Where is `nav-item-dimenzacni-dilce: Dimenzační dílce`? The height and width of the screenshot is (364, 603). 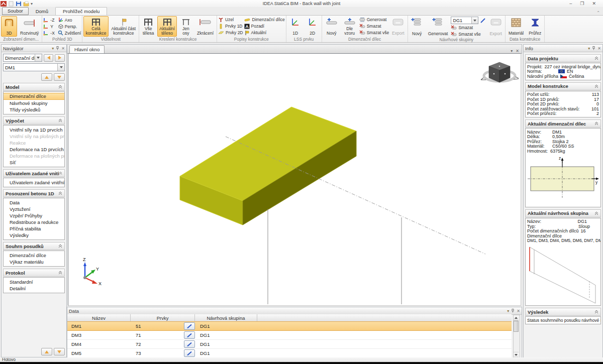 nav-item-dimenzacni-dilce: Dimenzační dílce is located at coordinates (34, 96).